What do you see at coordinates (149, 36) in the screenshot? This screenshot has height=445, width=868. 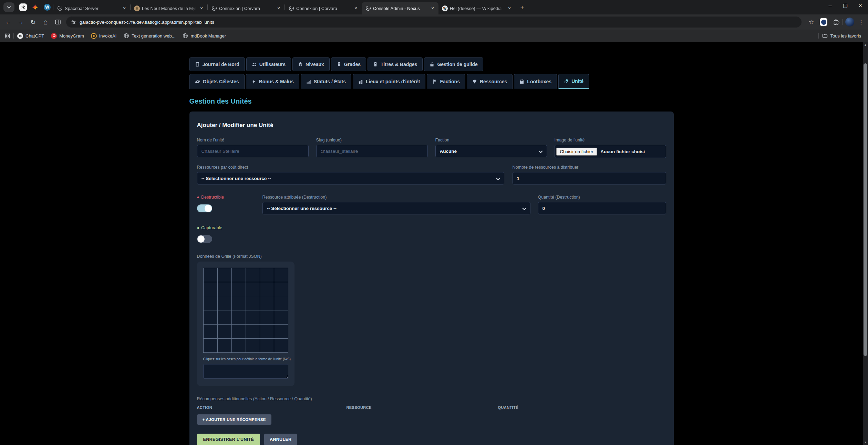 I see `bookmark-item: Text generation web...` at bounding box center [149, 36].